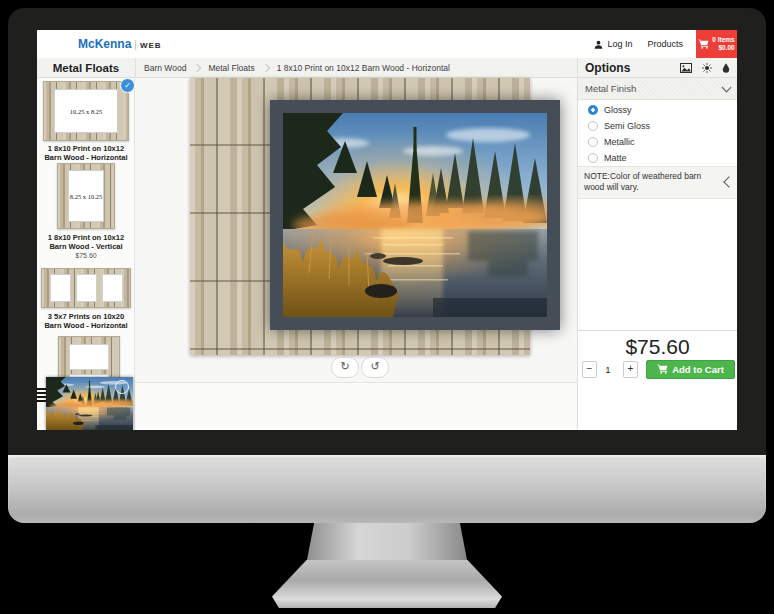 The width and height of the screenshot is (774, 614). I want to click on cart-total: $0.00, so click(726, 48).